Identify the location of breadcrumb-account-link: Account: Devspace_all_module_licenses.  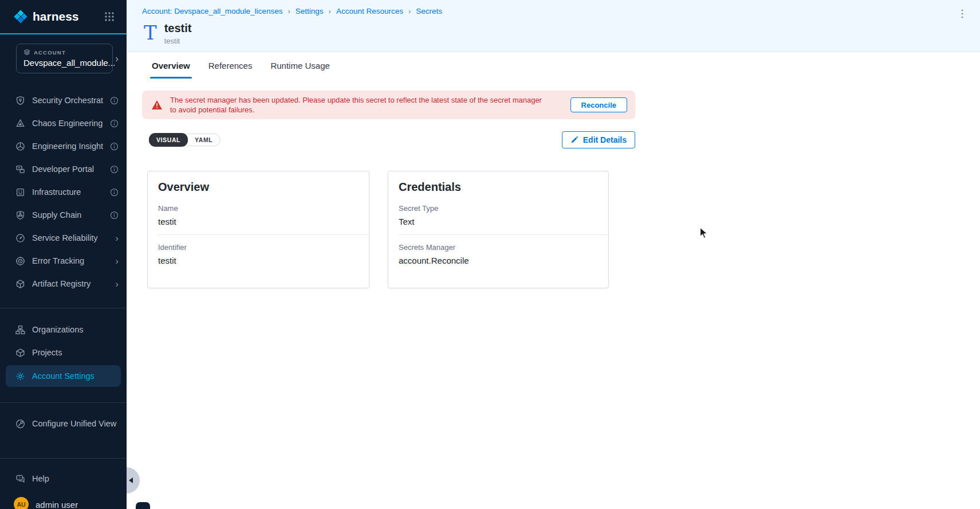
(212, 11).